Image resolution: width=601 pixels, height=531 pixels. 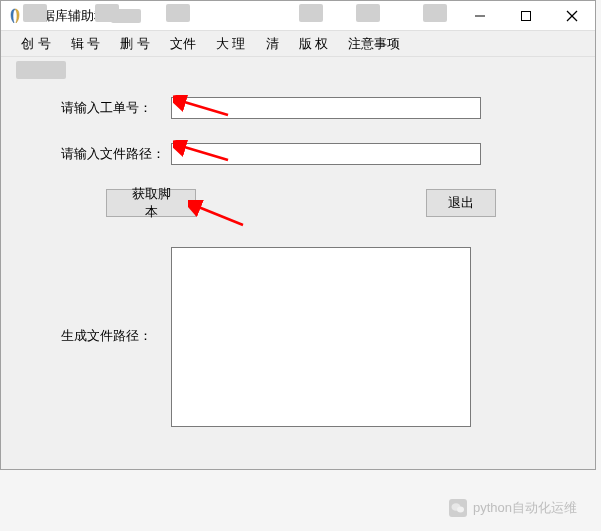 I want to click on titlebar: 数据库辅助程序, so click(x=298, y=16).